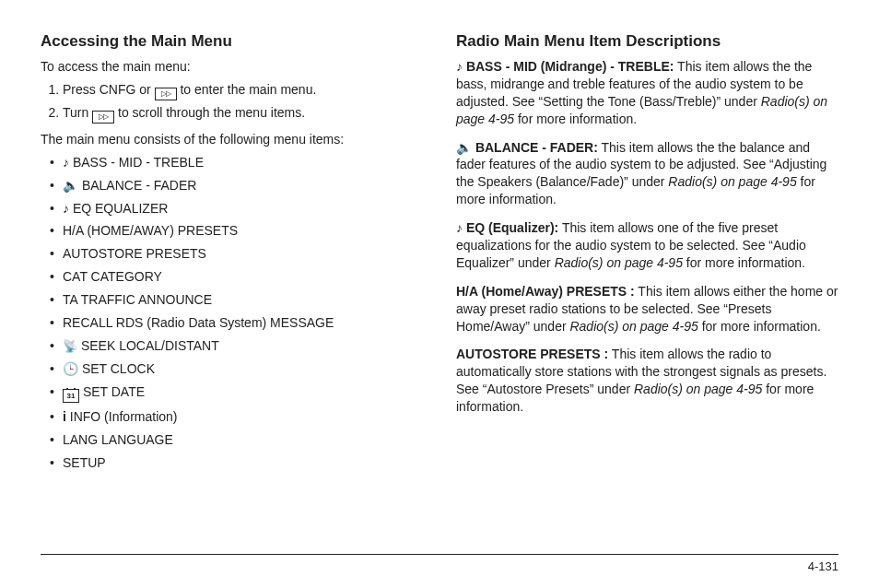 This screenshot has height=588, width=879. Describe the element at coordinates (243, 90) in the screenshot. I see `step-1: Press CNFG or to enter the main menu.` at that location.